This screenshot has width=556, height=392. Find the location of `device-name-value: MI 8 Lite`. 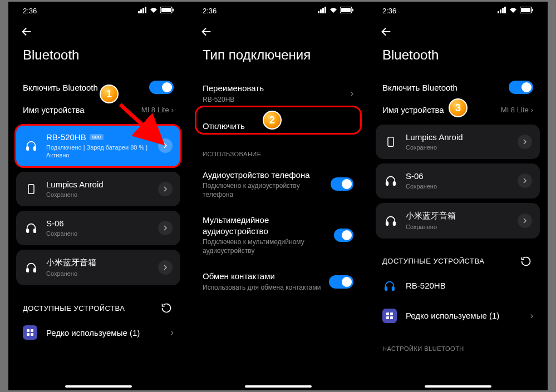

device-name-value: MI 8 Lite is located at coordinates (515, 110).